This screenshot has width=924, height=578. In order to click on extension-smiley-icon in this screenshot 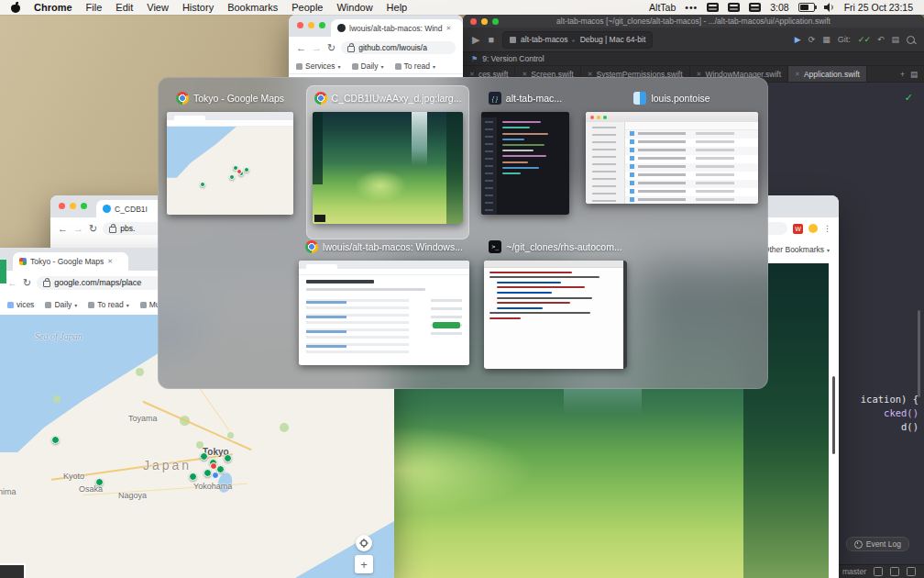, I will do `click(813, 228)`.